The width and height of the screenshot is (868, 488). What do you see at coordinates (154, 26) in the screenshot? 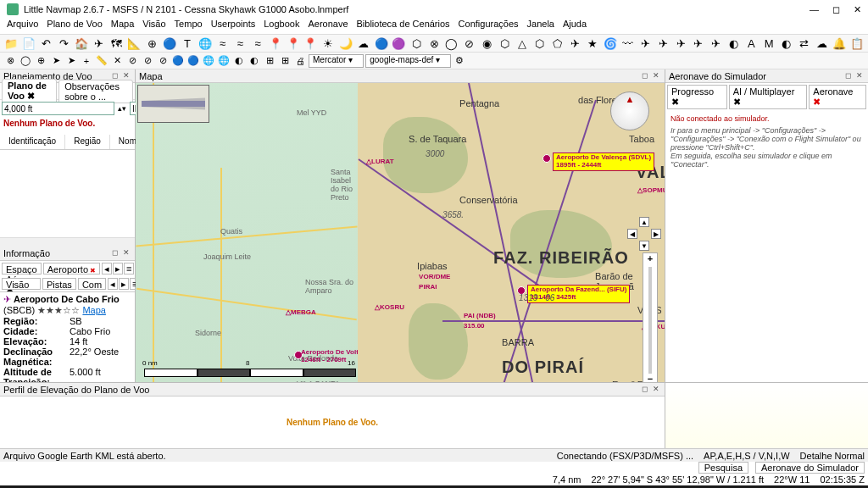
I see `menu-visão: Visão` at bounding box center [154, 26].